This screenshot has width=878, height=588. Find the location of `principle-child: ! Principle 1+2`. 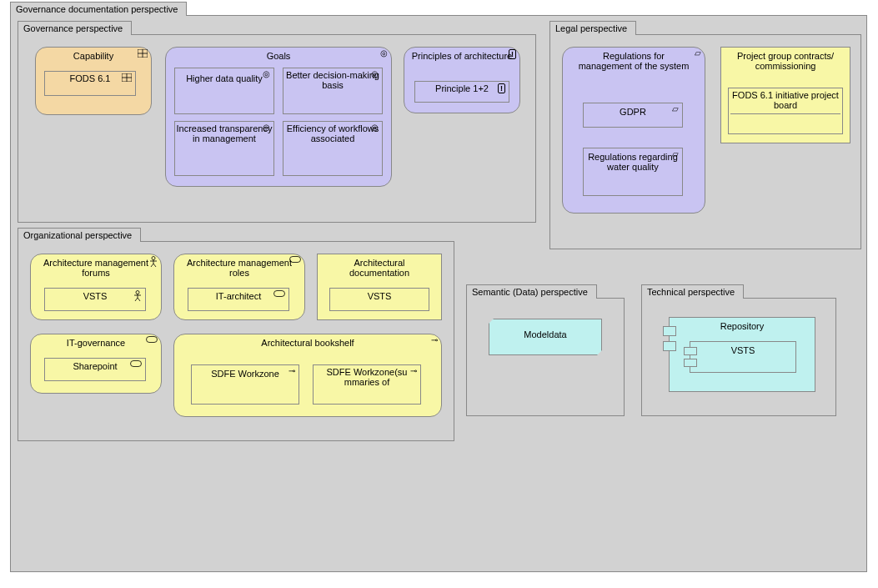

principle-child: ! Principle 1+2 is located at coordinates (462, 92).